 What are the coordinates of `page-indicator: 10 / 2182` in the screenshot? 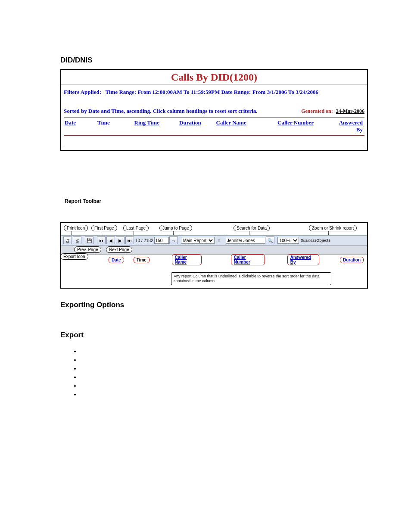 It's located at (144, 240).